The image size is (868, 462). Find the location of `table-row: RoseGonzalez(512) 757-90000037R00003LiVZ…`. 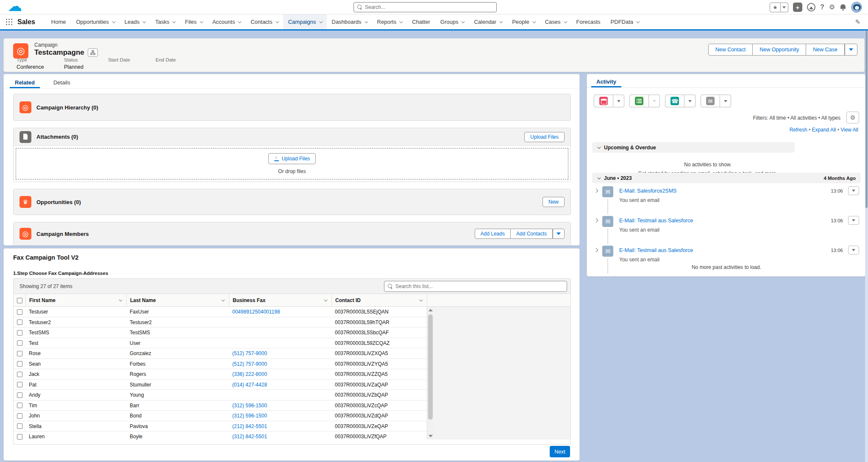

table-row: RoseGonzalez(512) 757-90000037R00003LiVZ… is located at coordinates (220, 354).